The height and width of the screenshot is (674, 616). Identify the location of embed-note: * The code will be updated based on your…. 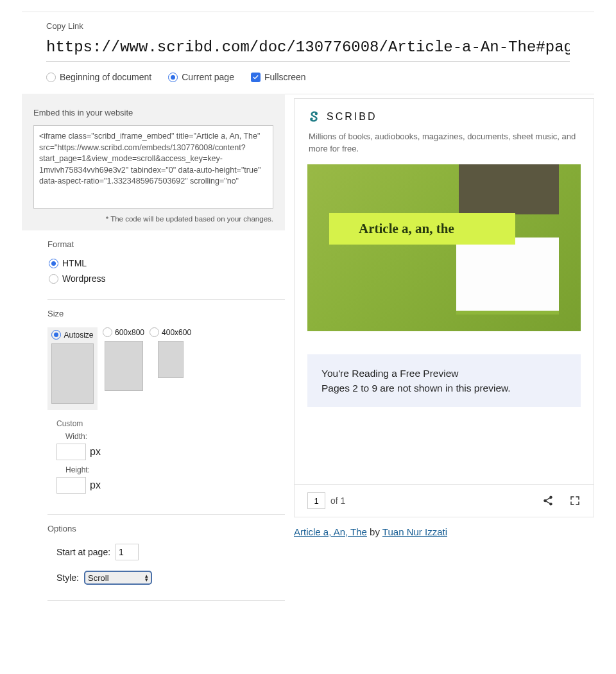
(153, 219).